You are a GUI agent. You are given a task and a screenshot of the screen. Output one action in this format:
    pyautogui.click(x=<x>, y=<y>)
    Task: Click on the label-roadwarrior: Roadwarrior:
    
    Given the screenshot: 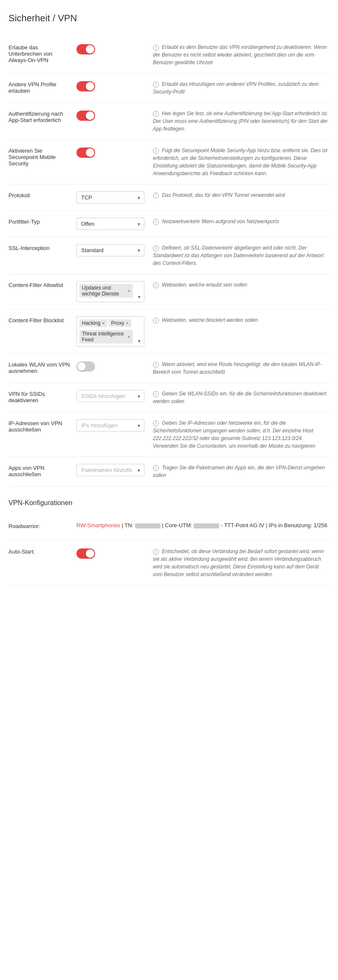 What is the action you would take?
    pyautogui.click(x=42, y=526)
    